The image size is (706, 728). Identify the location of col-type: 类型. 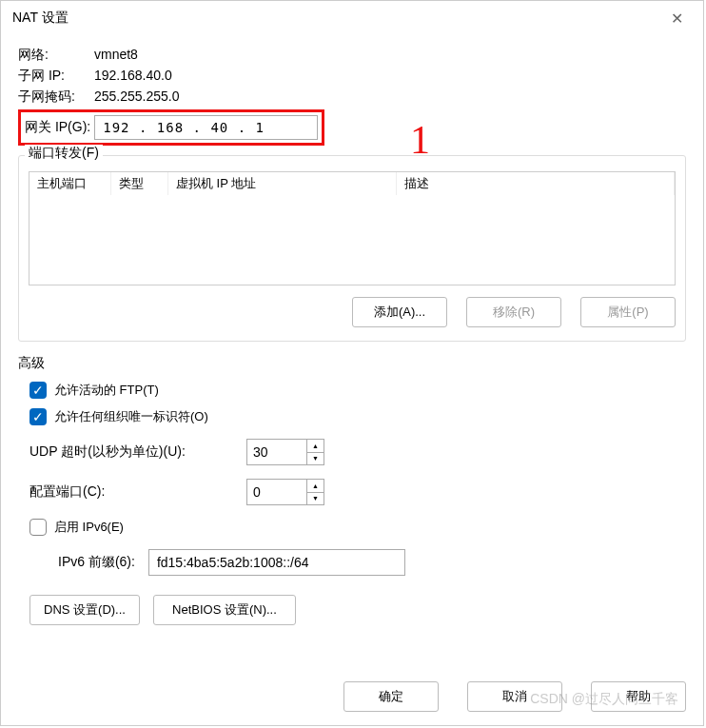
(140, 184).